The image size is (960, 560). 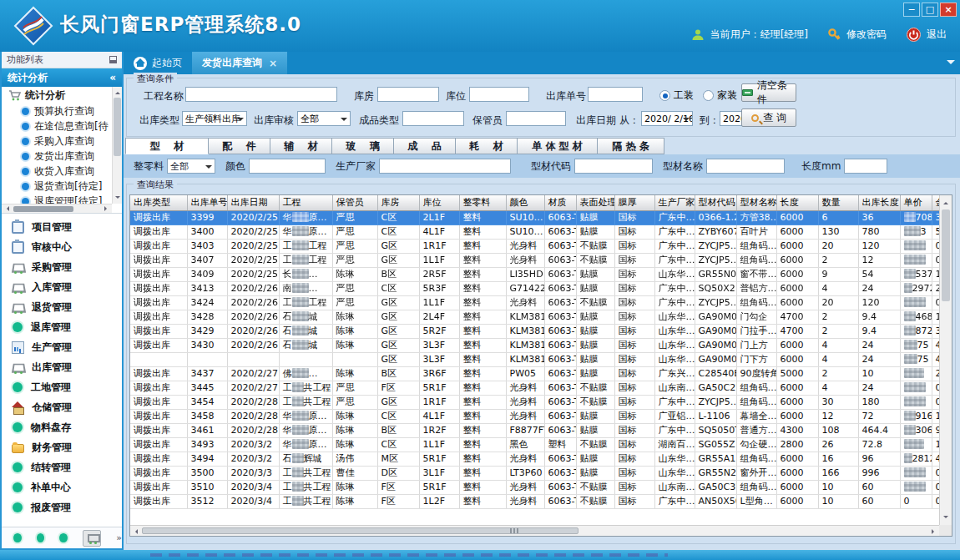 What do you see at coordinates (62, 227) in the screenshot?
I see `sidebar-item-项目管理: 项目管理` at bounding box center [62, 227].